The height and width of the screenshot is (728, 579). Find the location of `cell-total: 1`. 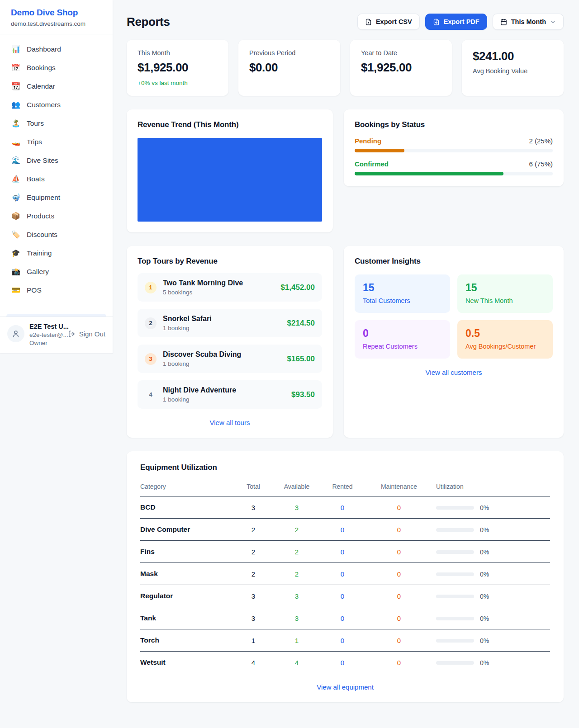

cell-total: 1 is located at coordinates (253, 640).